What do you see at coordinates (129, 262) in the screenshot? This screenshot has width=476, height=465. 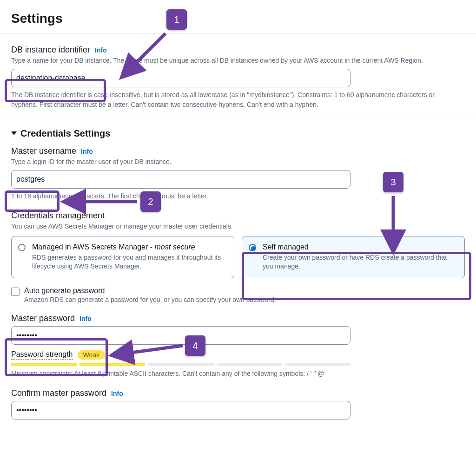 I see `secrets-manager-desc: RDS generates a password for you and man…` at bounding box center [129, 262].